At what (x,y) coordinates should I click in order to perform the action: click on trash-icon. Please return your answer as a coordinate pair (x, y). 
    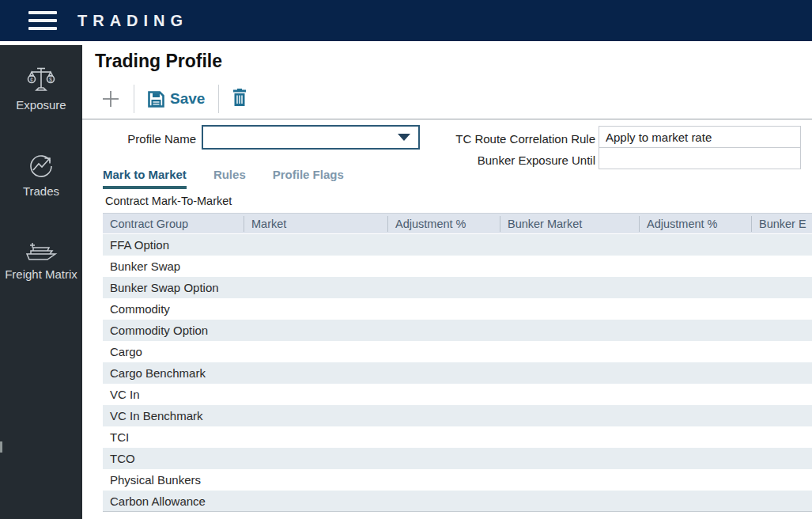
    Looking at the image, I should click on (240, 97).